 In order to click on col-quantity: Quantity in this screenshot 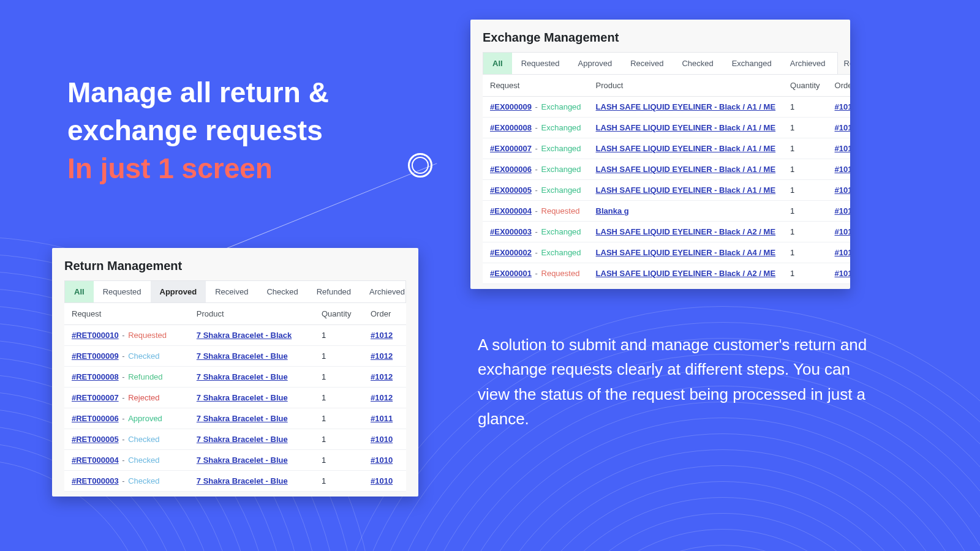, I will do `click(339, 314)`.